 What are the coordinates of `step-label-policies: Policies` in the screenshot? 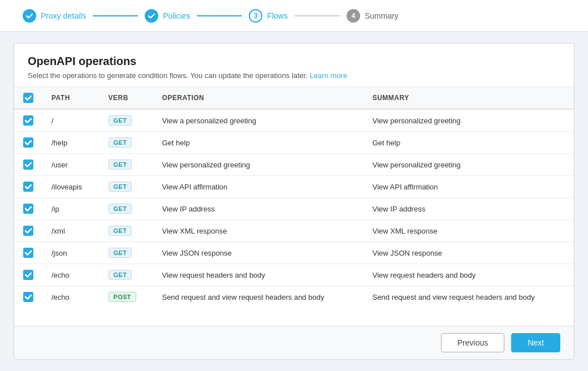 It's located at (176, 16).